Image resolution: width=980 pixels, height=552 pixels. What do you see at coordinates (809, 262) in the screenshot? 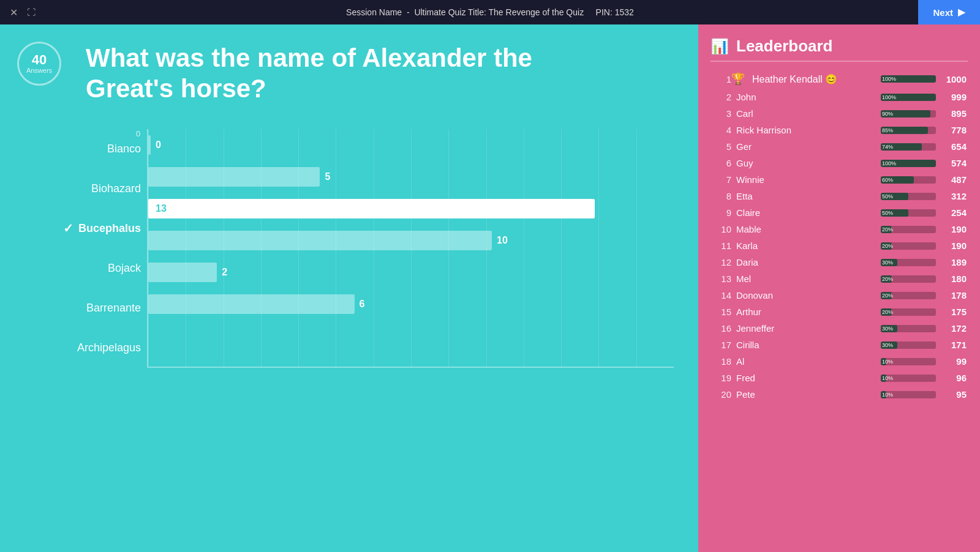
I see `player-name: Daria` at bounding box center [809, 262].